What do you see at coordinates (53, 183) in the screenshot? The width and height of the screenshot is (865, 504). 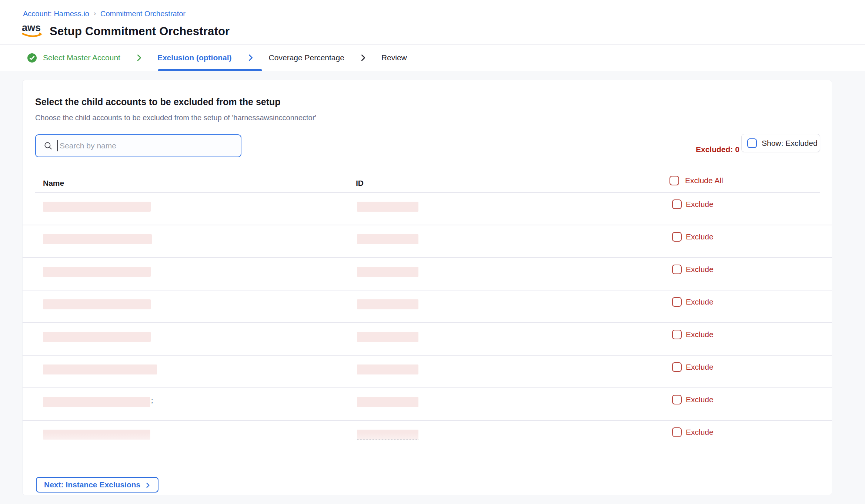 I see `column-header-name: Name` at bounding box center [53, 183].